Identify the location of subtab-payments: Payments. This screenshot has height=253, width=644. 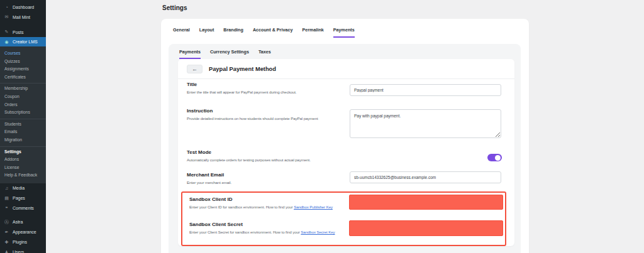
(190, 54).